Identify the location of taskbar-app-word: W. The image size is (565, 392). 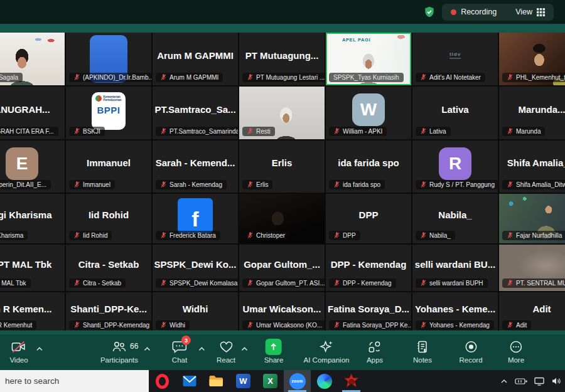
(244, 381).